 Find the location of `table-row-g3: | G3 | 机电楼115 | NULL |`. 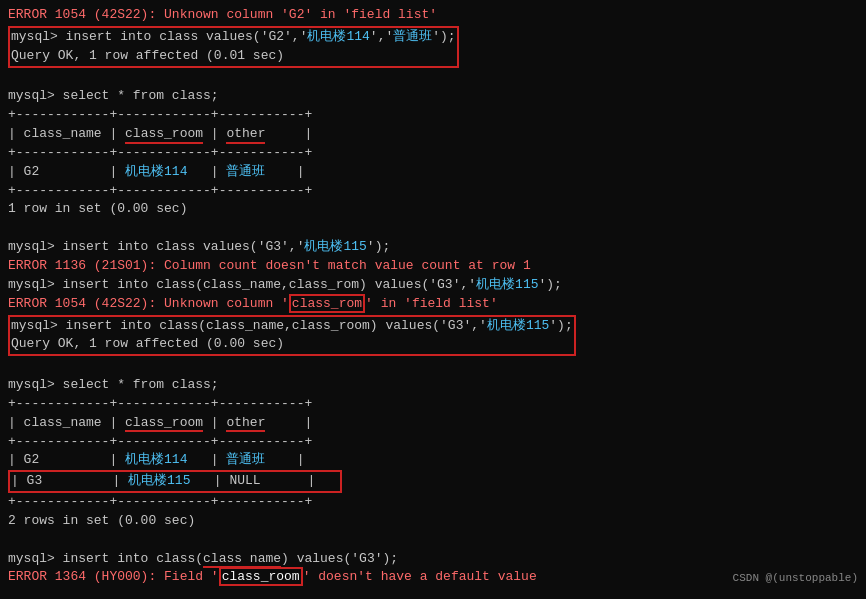

table-row-g3: | G3 | 机电楼115 | NULL | is located at coordinates (175, 482).